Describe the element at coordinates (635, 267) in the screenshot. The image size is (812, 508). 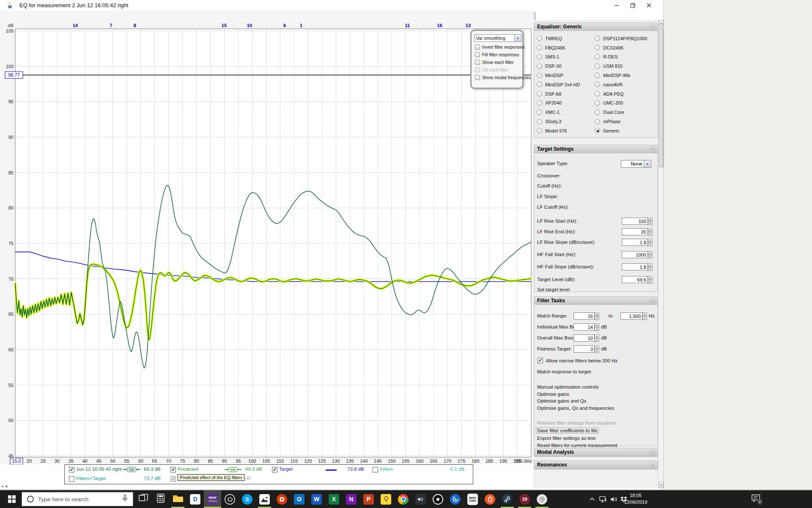
I see `value-input-1.8: 1.8` at that location.